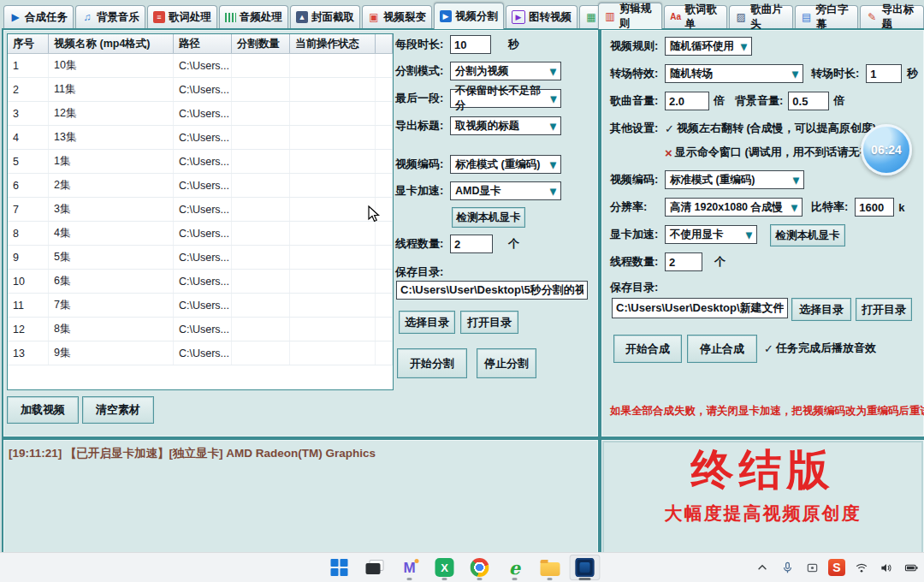 This screenshot has width=924, height=582. Describe the element at coordinates (687, 101) in the screenshot. I see `song-volume-input` at that location.